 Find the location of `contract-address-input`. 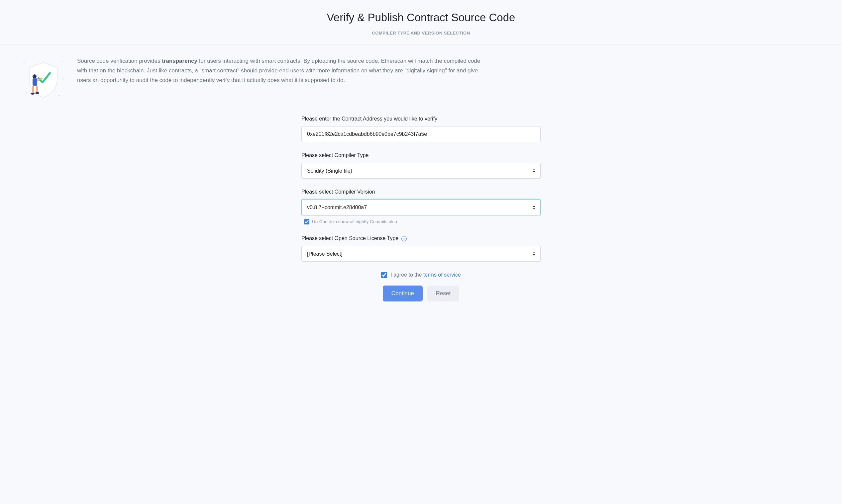

contract-address-input is located at coordinates (421, 134).